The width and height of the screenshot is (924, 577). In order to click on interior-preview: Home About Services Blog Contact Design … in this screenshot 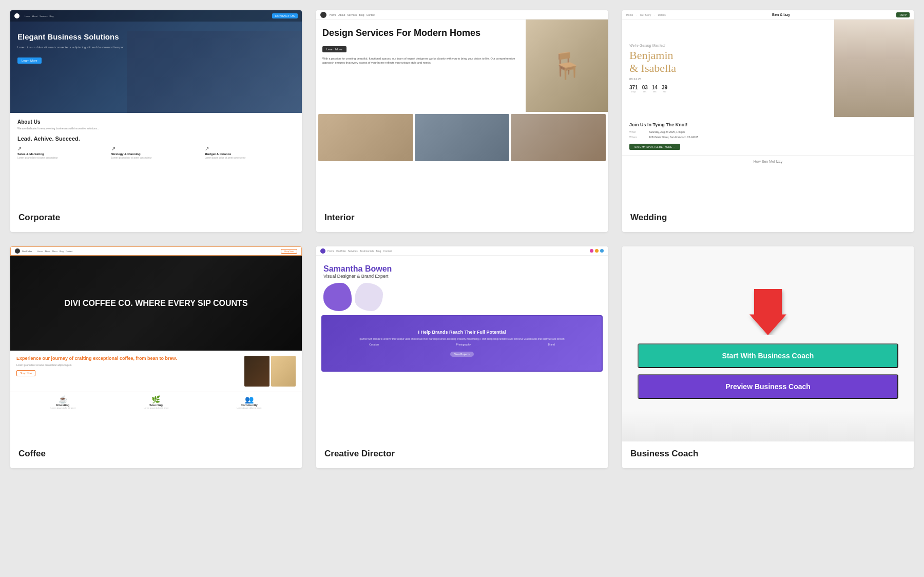, I will do `click(462, 108)`.